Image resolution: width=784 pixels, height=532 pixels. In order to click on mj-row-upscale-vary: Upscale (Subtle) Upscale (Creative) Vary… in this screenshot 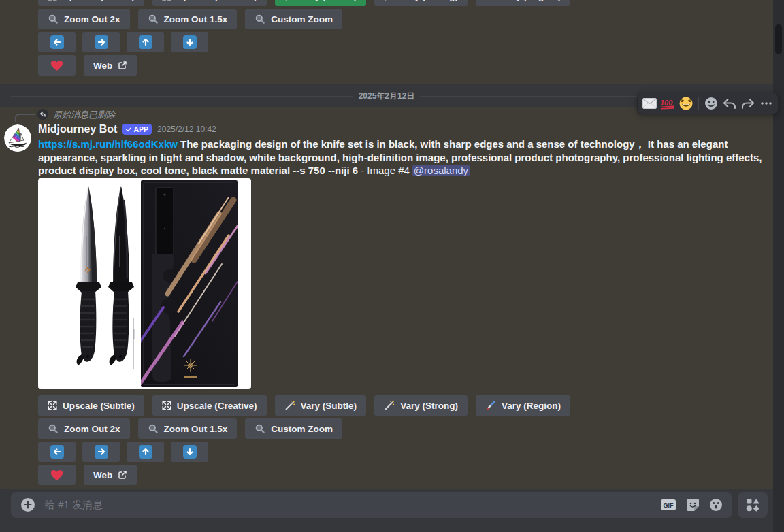, I will do `click(304, 3)`.